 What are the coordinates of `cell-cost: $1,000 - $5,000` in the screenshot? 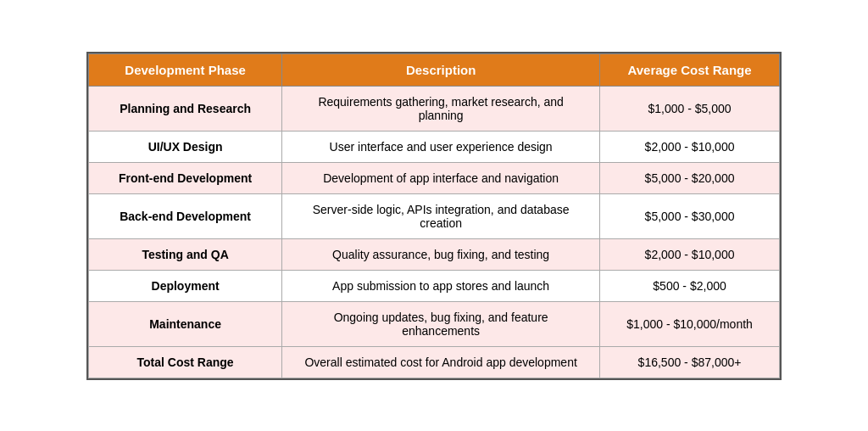 It's located at (690, 109).